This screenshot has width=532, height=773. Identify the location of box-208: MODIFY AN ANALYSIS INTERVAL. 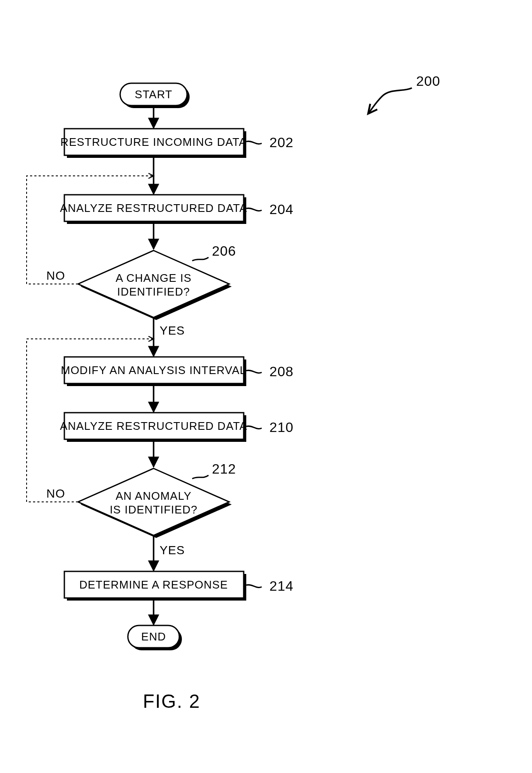
(154, 371).